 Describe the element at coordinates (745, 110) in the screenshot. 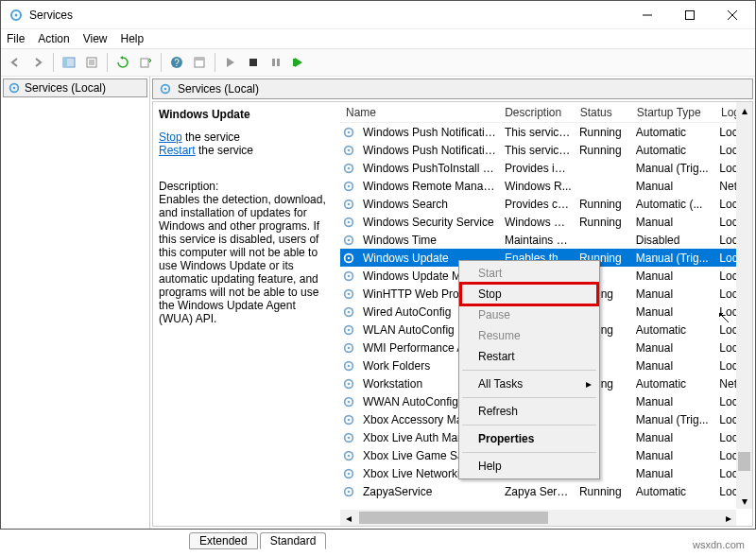

I see `scroll-up-icon: ▴` at that location.